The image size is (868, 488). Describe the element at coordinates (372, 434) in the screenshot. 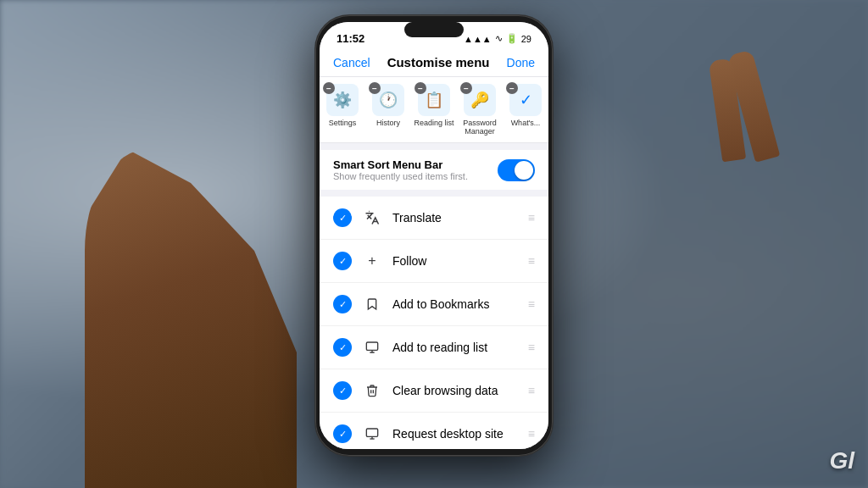

I see `desktop-icon` at that location.